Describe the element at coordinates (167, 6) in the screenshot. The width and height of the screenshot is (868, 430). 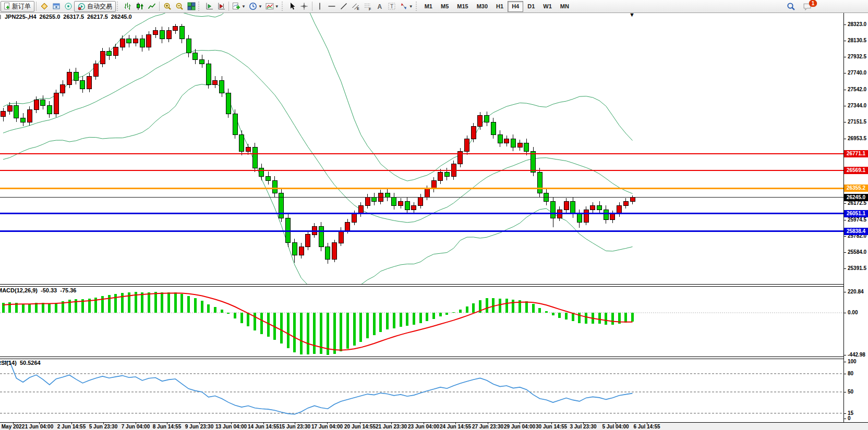
I see `zoom-in-button` at that location.